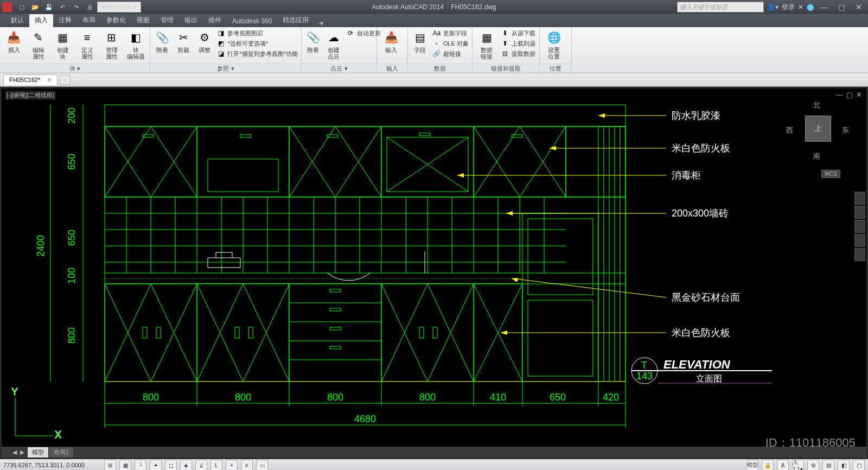  What do you see at coordinates (112, 45) in the screenshot?
I see `manage-attr-button: ⊞管理 属性` at bounding box center [112, 45].